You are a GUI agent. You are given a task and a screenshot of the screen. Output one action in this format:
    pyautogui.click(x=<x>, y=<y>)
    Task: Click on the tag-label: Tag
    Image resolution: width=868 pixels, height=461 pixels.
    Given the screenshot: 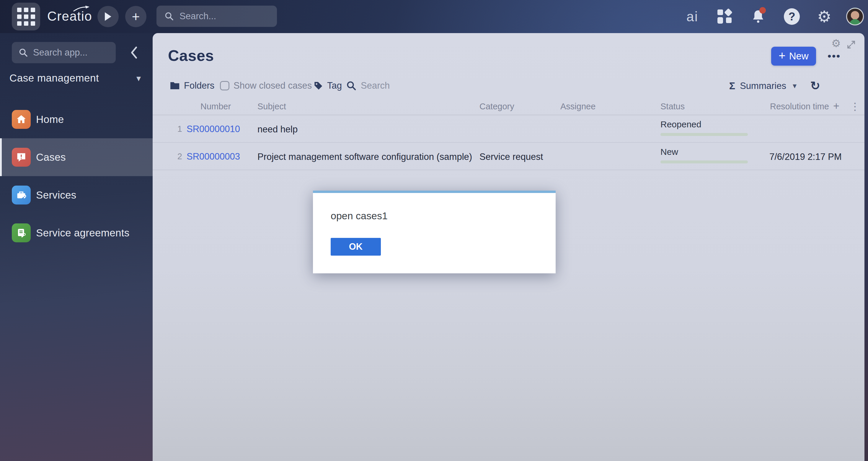 What is the action you would take?
    pyautogui.click(x=335, y=86)
    